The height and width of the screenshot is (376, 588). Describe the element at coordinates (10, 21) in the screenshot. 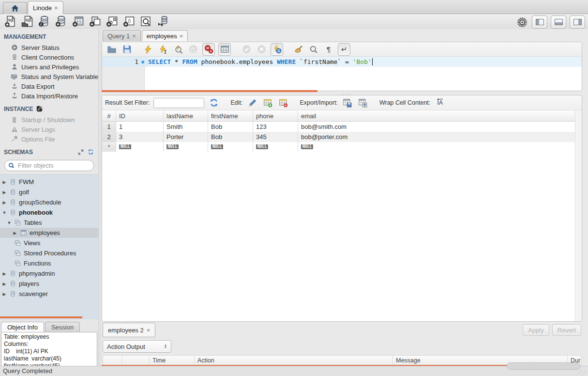

I see `new-sql-tab-icon: SQL` at that location.